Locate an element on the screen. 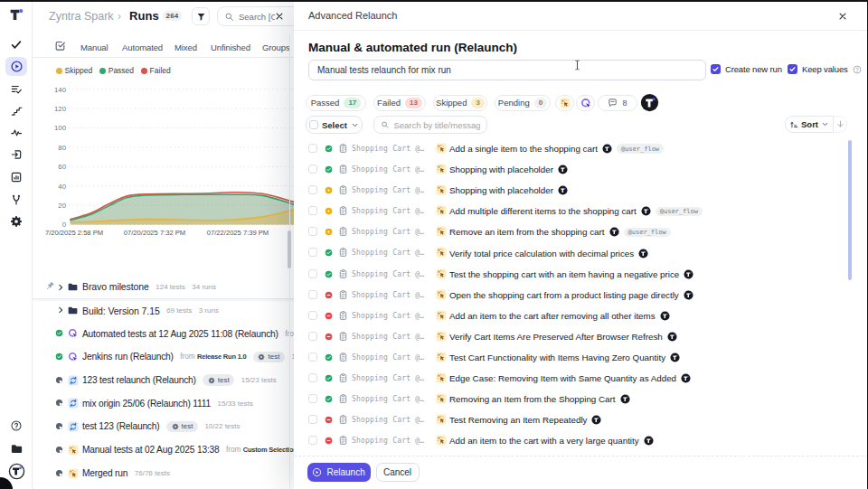 This screenshot has width=868, height=489. sidebar-item-settings is located at coordinates (16, 221).